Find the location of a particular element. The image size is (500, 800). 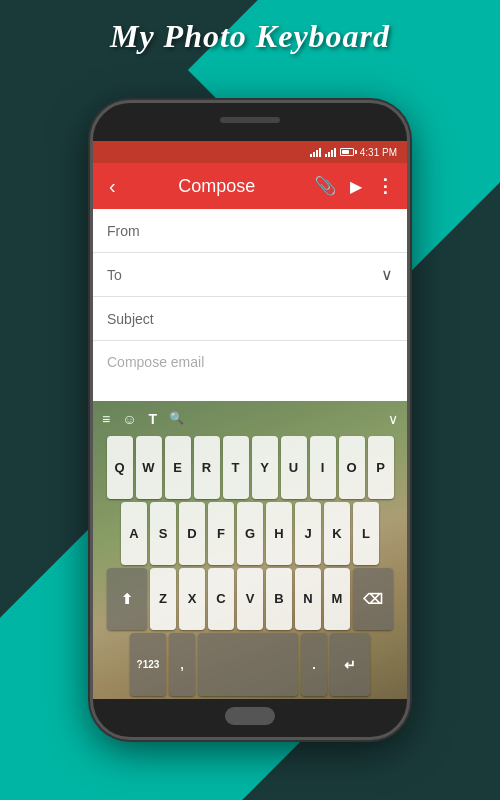

keyboard-toolbar-row: ≡ ☺ T 🔍 ∨ is located at coordinates (250, 419).